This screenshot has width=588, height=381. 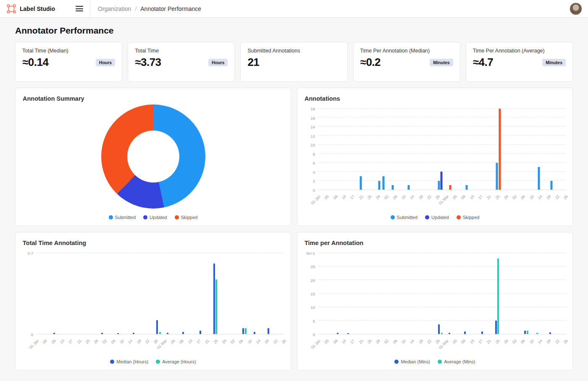 What do you see at coordinates (312, 280) in the screenshot?
I see `y-axis-tick: 20` at bounding box center [312, 280].